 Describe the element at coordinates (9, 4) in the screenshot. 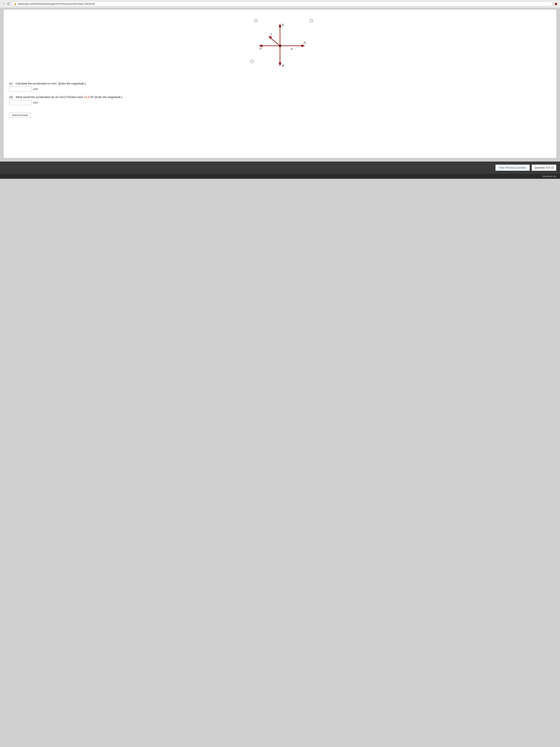

I see `reload-button: C` at that location.